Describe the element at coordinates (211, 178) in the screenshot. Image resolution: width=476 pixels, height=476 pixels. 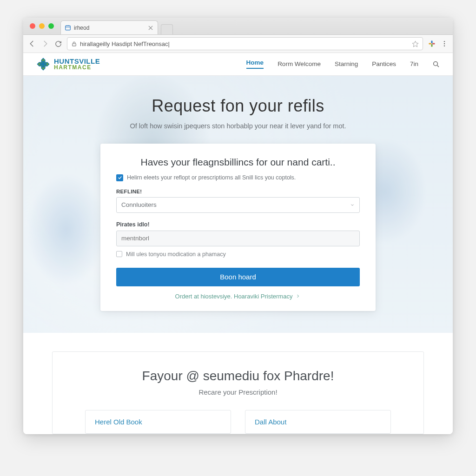
I see `form-check-text: Helirn eleets your reflopt or prescripti…` at that location.